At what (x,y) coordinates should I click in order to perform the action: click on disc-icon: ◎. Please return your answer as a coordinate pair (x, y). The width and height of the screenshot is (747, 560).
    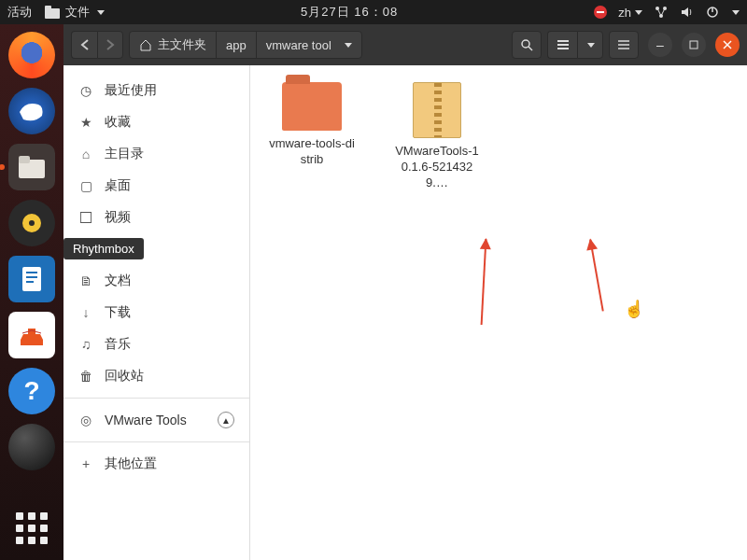
    Looking at the image, I should click on (86, 420).